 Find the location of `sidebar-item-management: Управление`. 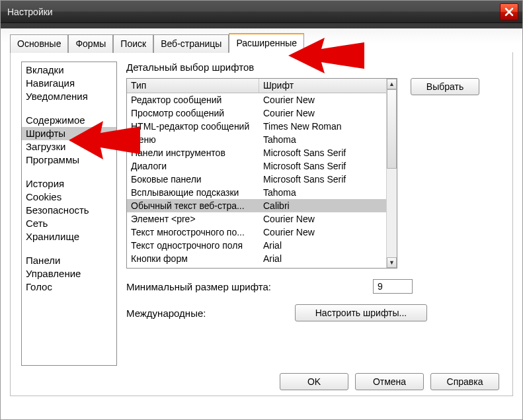

sidebar-item-management: Управление is located at coordinates (69, 274).